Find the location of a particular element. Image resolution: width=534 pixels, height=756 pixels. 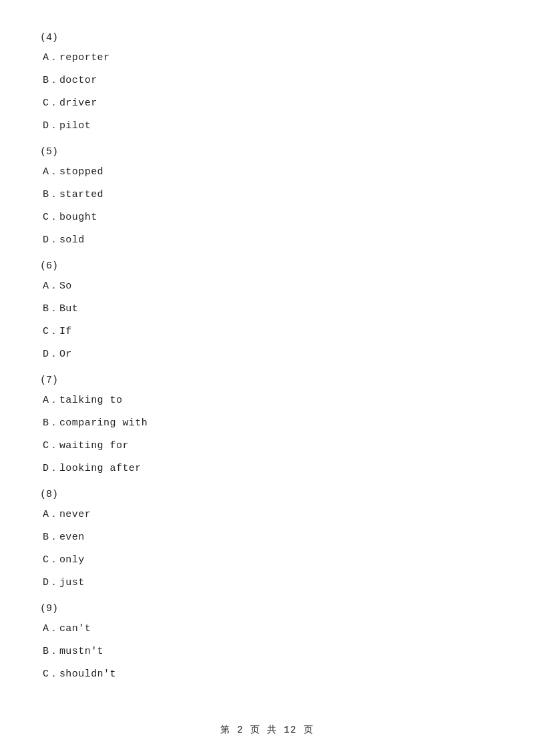

option-q5-2: C．shouldn't is located at coordinates (267, 675).